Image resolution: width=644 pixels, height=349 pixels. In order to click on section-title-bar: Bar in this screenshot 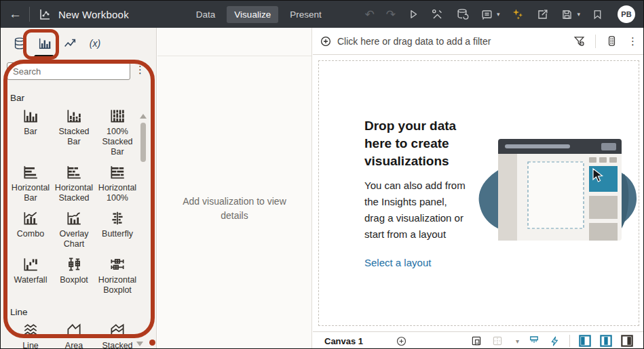, I will do `click(79, 98)`.